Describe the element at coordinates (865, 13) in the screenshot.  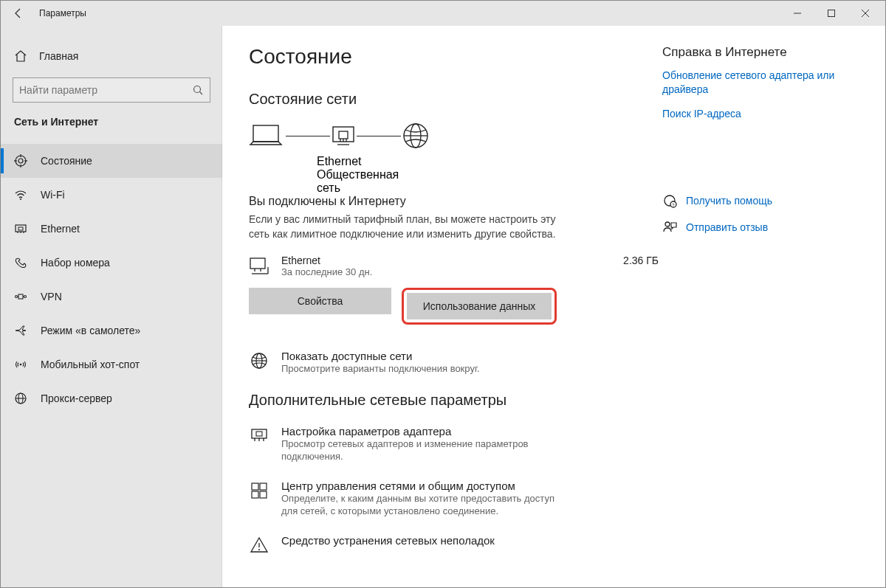
I see `close-button` at that location.